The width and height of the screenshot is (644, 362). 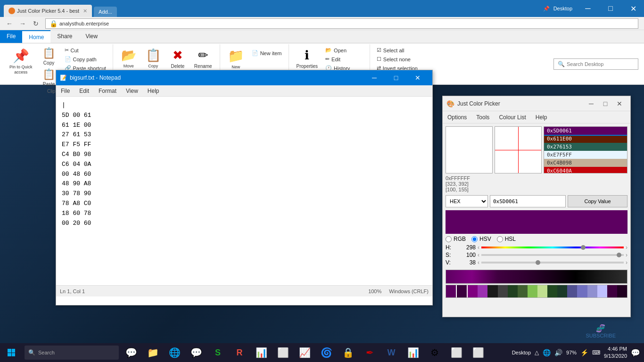 I want to click on notepad-menu-format: Format, so click(x=107, y=90).